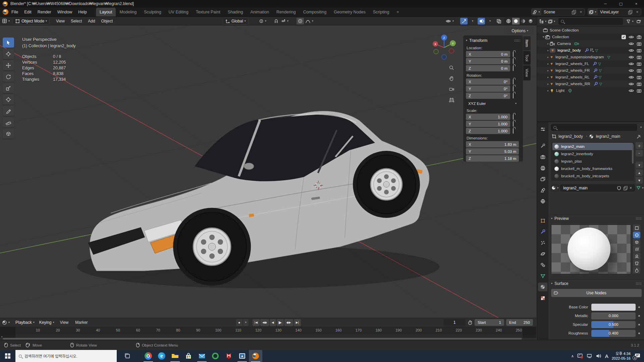  Describe the element at coordinates (309, 21) in the screenshot. I see `proportional-falloff-icon: ▾` at that location.